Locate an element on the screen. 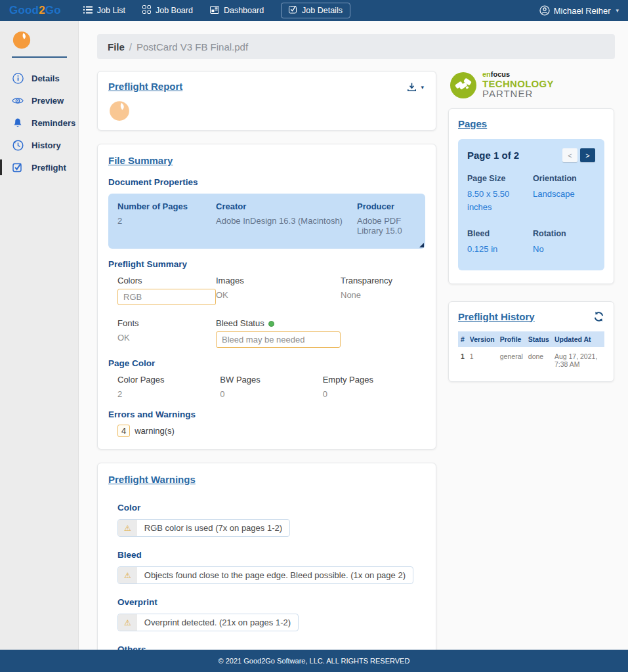 Image resolution: width=628 pixels, height=672 pixels. doc-prop-col: Creator Adobe InDesign 16.3 (Macintosh) is located at coordinates (286, 219).